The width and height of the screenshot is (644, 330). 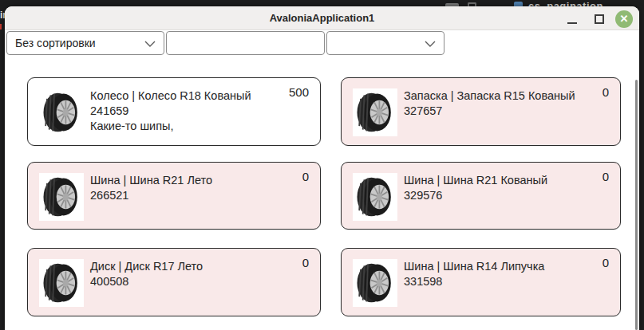 I want to click on window-title: AvaloniaApplication1, so click(x=322, y=18).